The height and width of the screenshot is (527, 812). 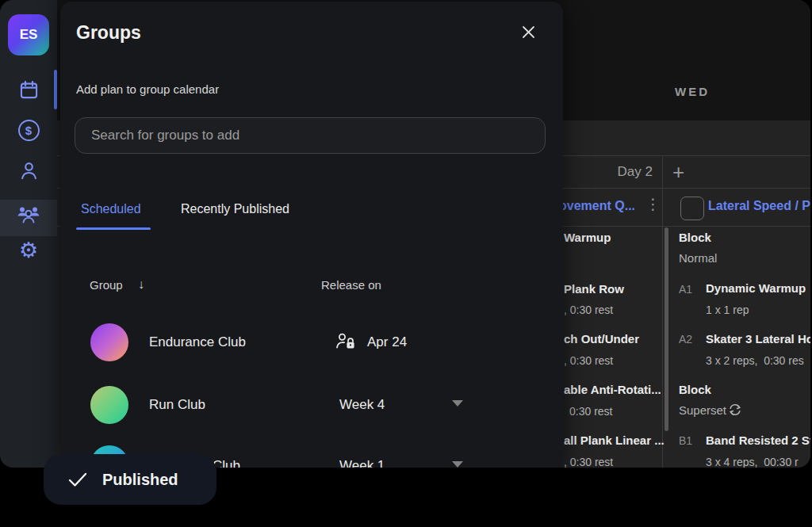 I want to click on workout-title-left: ovement Q..., so click(x=597, y=206).